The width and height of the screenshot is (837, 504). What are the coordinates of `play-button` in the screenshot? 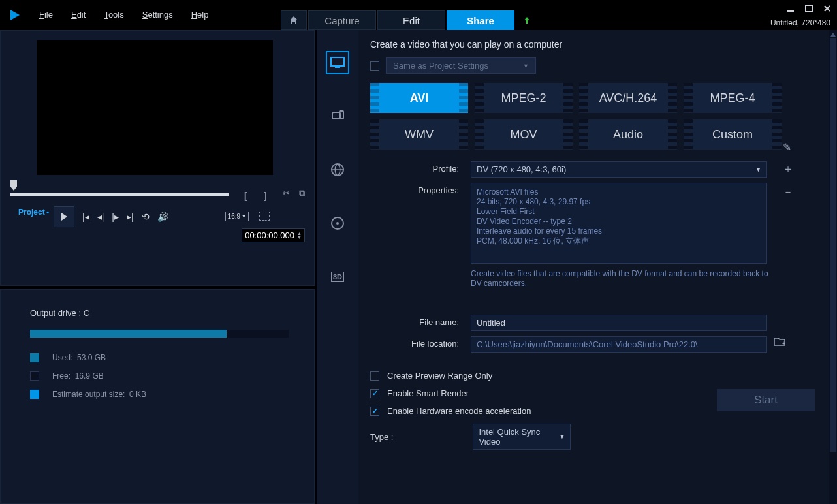 It's located at (64, 217).